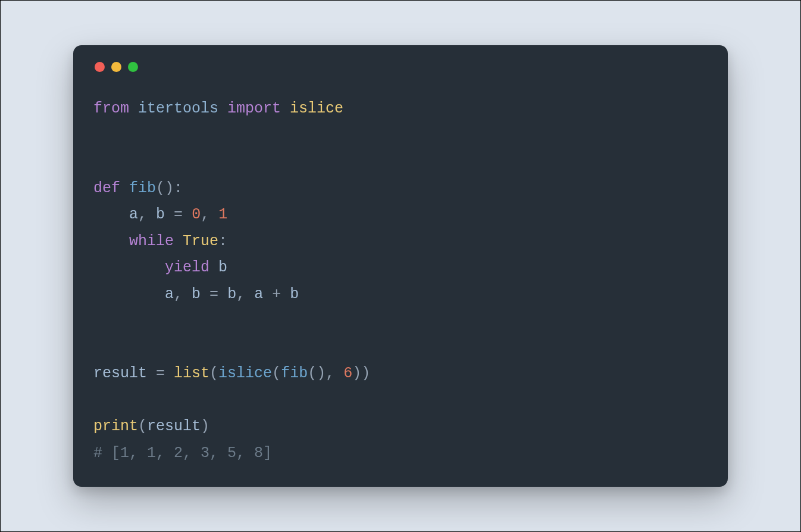  What do you see at coordinates (196, 214) in the screenshot?
I see `token-num: 0` at bounding box center [196, 214].